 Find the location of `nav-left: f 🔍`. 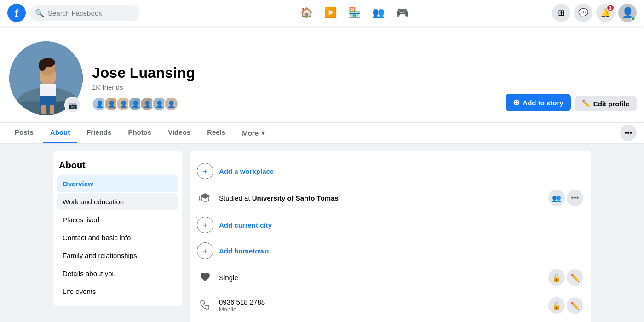

nav-left: f 🔍 is located at coordinates (86, 13).